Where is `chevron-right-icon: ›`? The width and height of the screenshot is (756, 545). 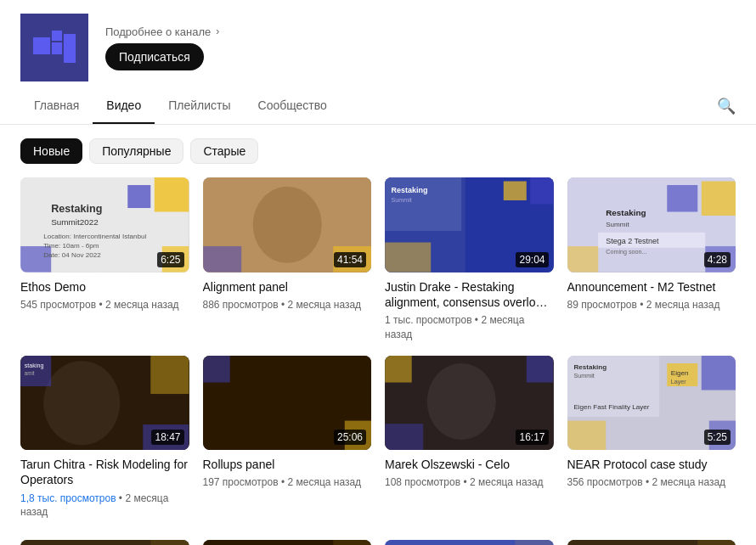 chevron-right-icon: › is located at coordinates (217, 31).